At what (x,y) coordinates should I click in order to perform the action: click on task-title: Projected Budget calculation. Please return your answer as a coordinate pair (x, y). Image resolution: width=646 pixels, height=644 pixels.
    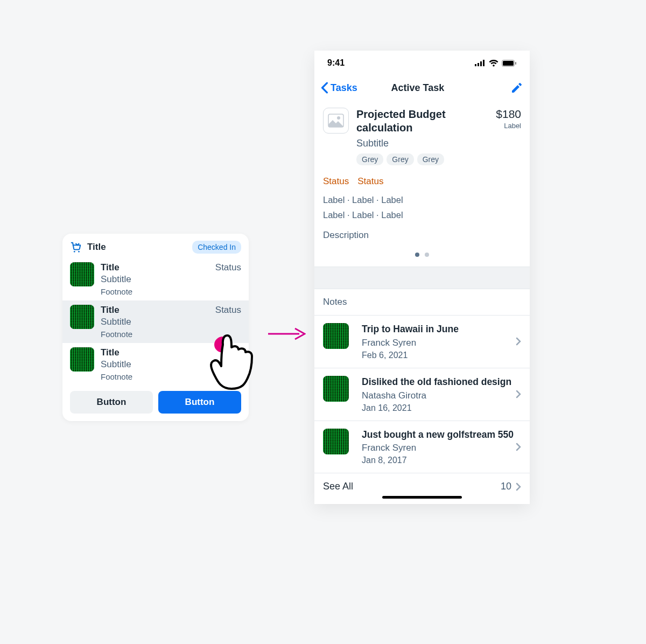
    Looking at the image, I should click on (422, 121).